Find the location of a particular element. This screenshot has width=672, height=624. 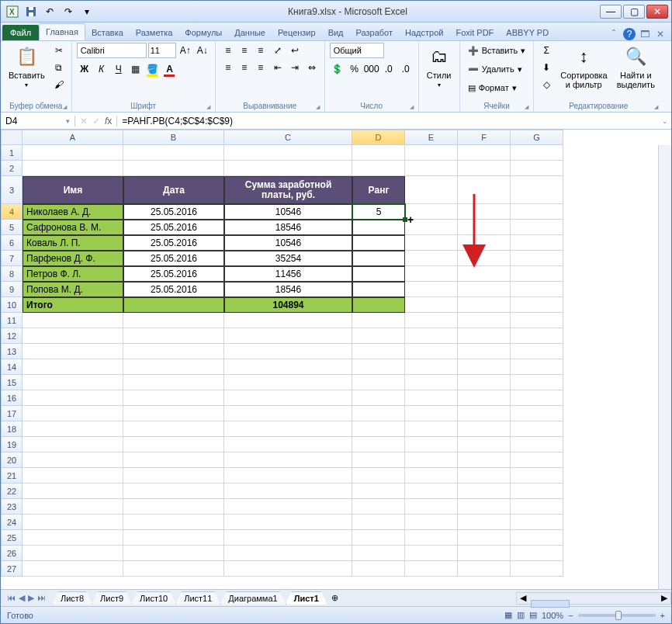

cell-C3: Сумма заработной платы, руб. is located at coordinates (289, 190).